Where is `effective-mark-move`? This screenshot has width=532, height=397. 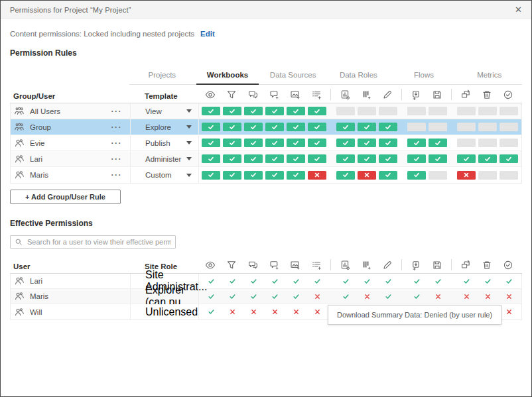
effective-mark-move is located at coordinates (466, 297).